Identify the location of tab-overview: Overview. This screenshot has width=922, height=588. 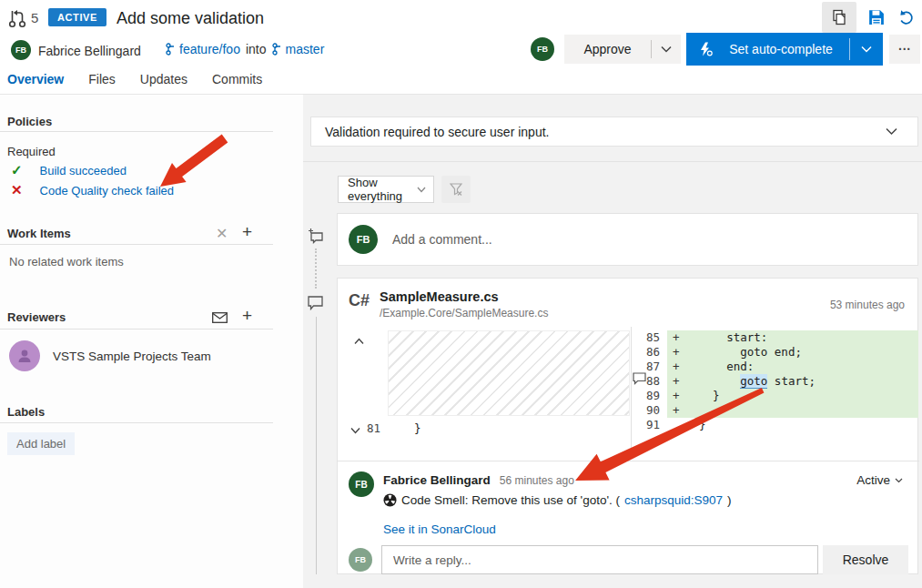
(35, 79).